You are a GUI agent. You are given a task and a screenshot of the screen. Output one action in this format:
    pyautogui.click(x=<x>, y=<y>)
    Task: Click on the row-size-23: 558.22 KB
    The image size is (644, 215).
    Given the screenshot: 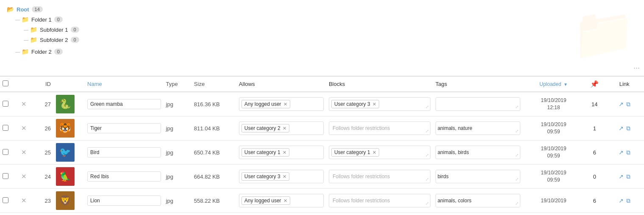 What is the action you would take?
    pyautogui.click(x=214, y=201)
    